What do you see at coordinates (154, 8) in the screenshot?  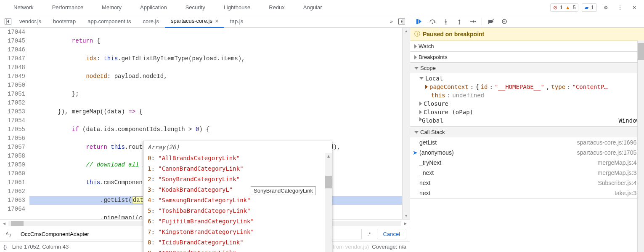 I see `tab-application: Application` at bounding box center [154, 8].